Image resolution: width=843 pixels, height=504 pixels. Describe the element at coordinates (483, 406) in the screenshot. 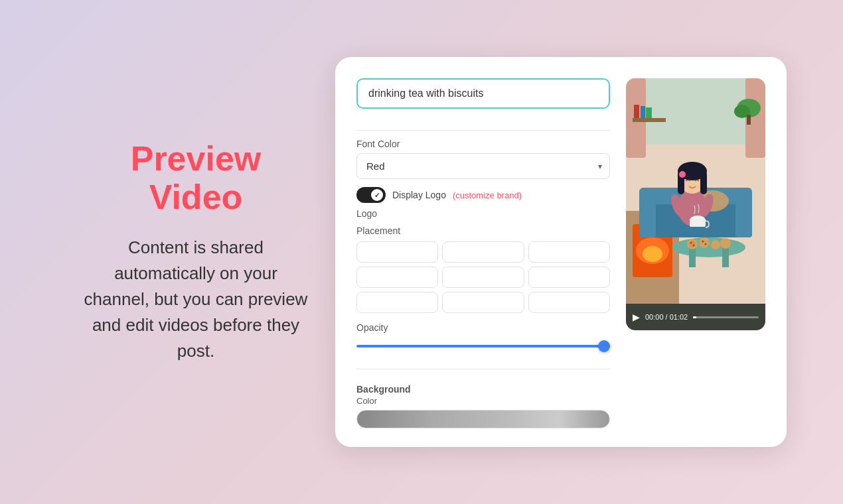

I see `background-section: Background Color` at that location.